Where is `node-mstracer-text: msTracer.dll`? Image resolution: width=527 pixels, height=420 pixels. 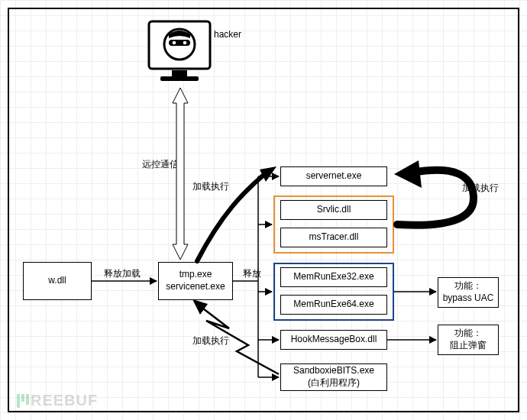
node-mstracer-text: msTracer.dll is located at coordinates (335, 237).